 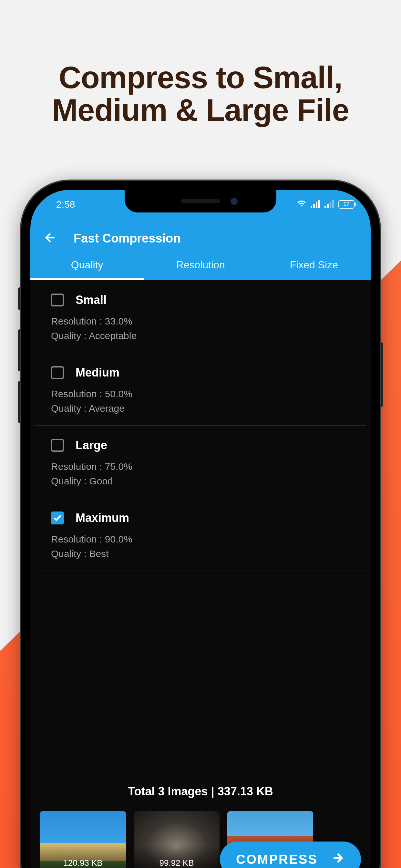 What do you see at coordinates (57, 445) in the screenshot?
I see `checkbox-large` at bounding box center [57, 445].